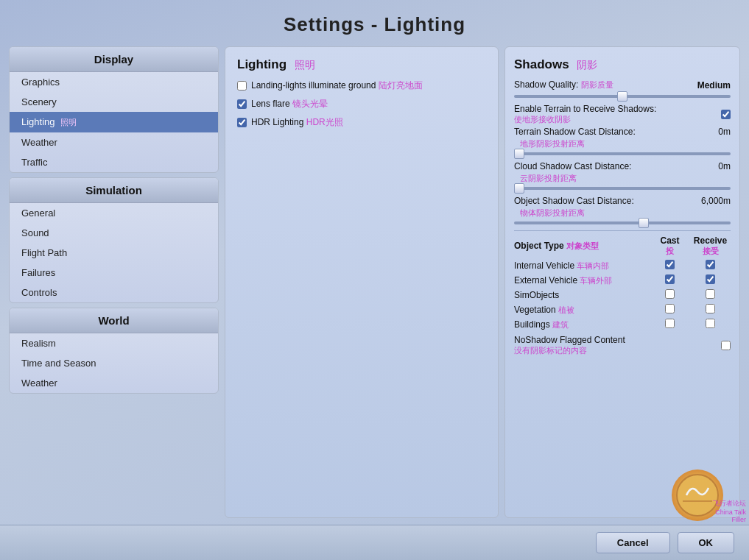 The height and width of the screenshot is (560, 749). Describe the element at coordinates (633, 543) in the screenshot. I see `cancel-button: Cancel` at that location.